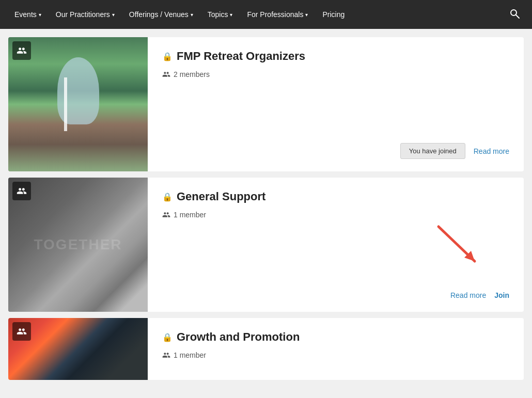  What do you see at coordinates (167, 57) in the screenshot?
I see `lock-icon-fmp: 🔒` at bounding box center [167, 57].